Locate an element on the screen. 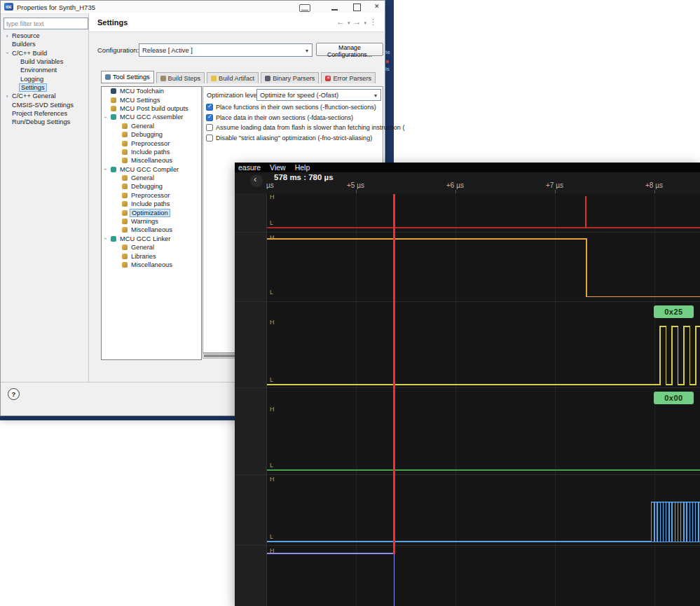 The height and width of the screenshot is (606, 700). menu-item: easure is located at coordinates (249, 167).